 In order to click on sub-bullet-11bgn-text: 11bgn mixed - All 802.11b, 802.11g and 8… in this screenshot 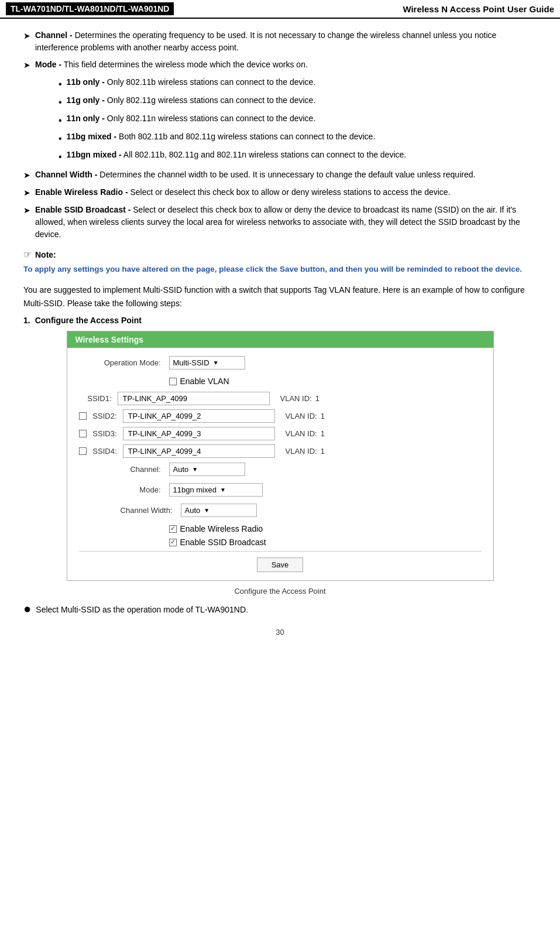, I will do `click(236, 156)`.